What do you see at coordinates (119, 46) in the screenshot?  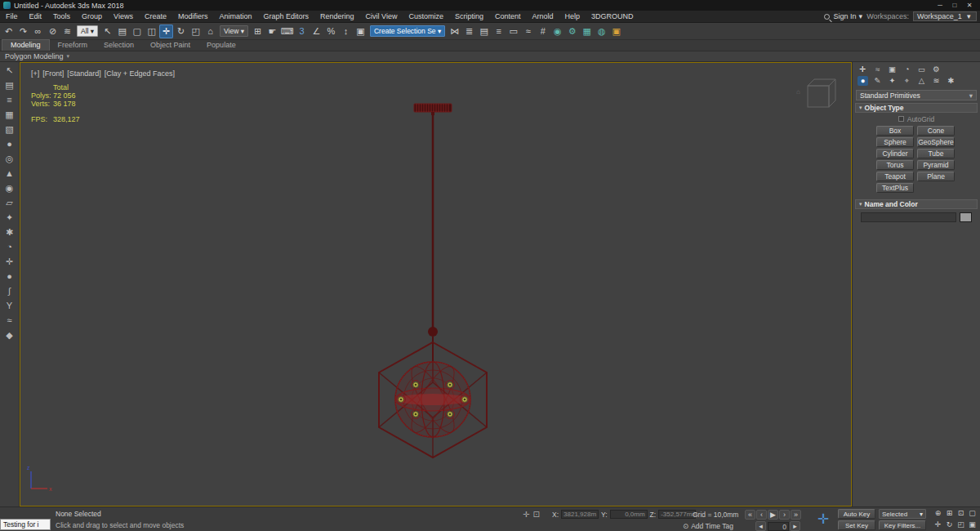 I see `tab-selection: Selection` at bounding box center [119, 46].